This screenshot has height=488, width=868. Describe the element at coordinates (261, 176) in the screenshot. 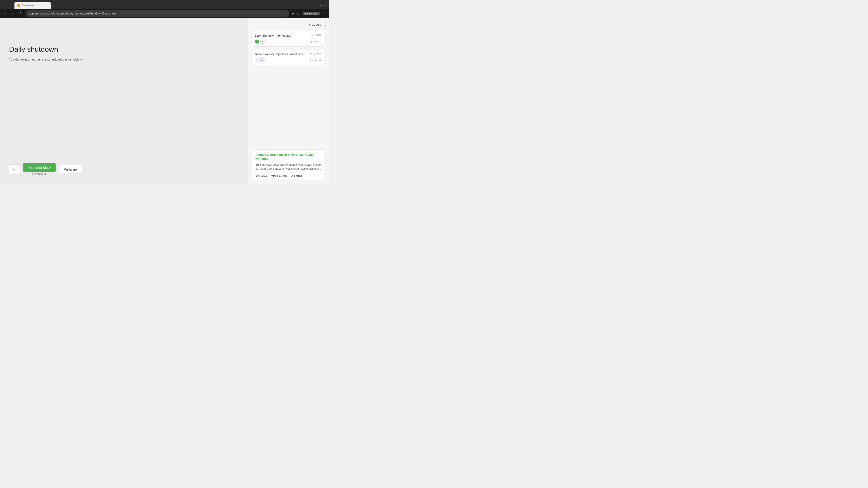

I see `enable-button: ENABLE` at that location.